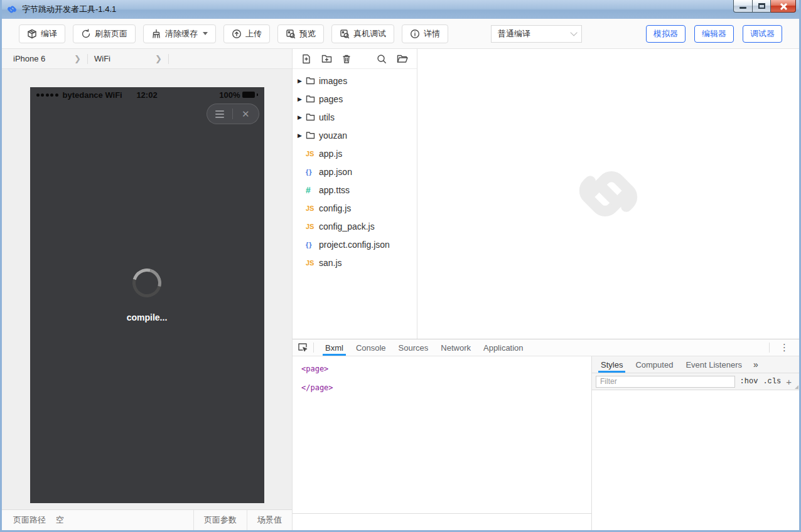 The image size is (801, 532). What do you see at coordinates (608, 194) in the screenshot?
I see `watermark-logo-icon` at bounding box center [608, 194].